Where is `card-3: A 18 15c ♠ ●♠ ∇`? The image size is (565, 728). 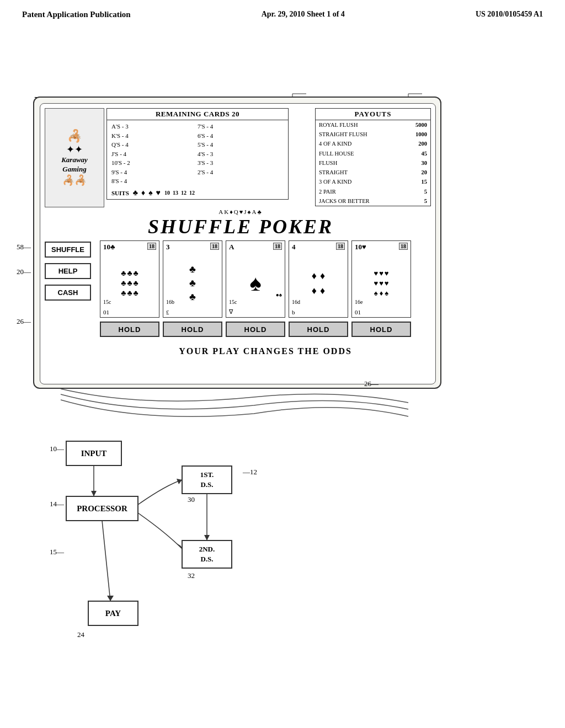
card-3: A 18 15c ♠ ●♠ ∇ is located at coordinates (255, 279).